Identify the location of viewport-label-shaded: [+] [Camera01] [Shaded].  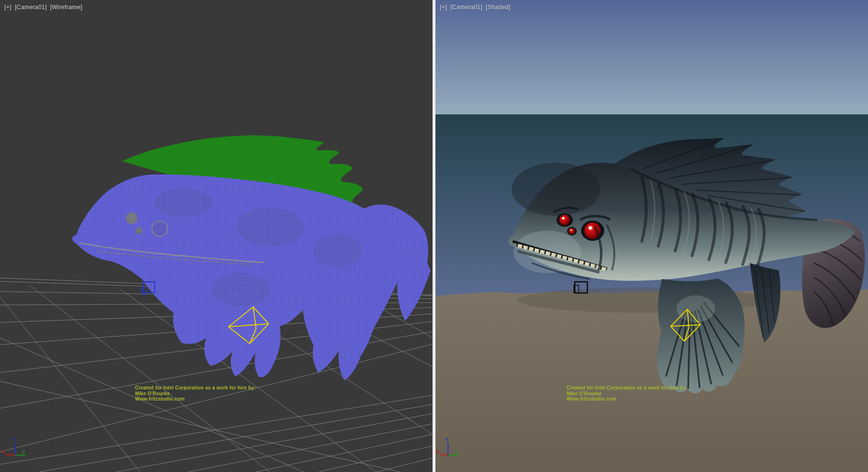
(475, 7).